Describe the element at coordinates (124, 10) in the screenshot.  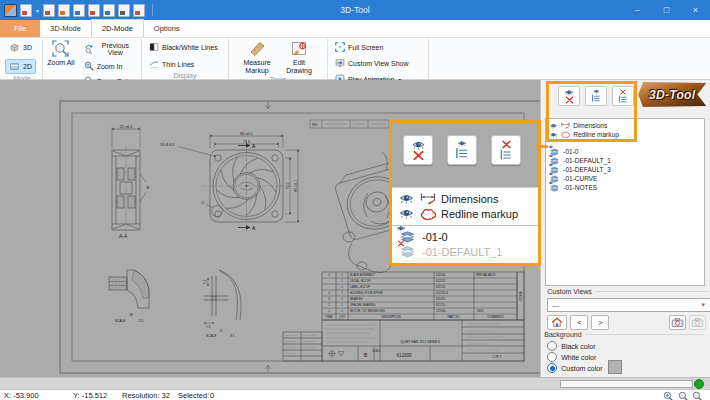
I see `qat-settings-icon` at that location.